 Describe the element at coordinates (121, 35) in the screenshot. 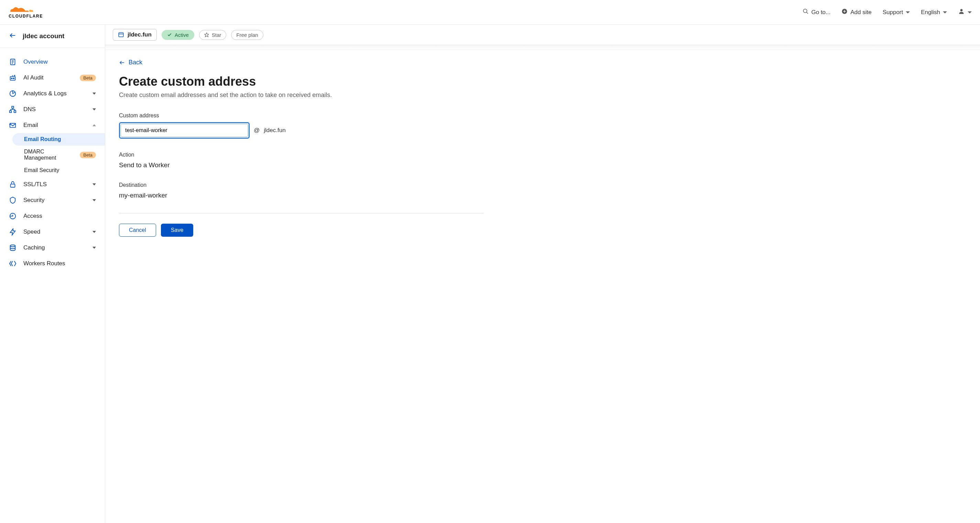

I see `browser-icon` at that location.